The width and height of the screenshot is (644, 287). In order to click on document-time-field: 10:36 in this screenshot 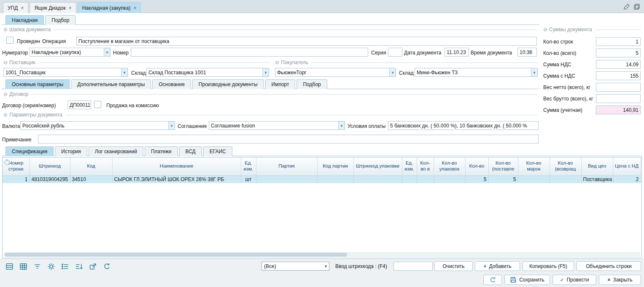, I will do `click(527, 52)`.